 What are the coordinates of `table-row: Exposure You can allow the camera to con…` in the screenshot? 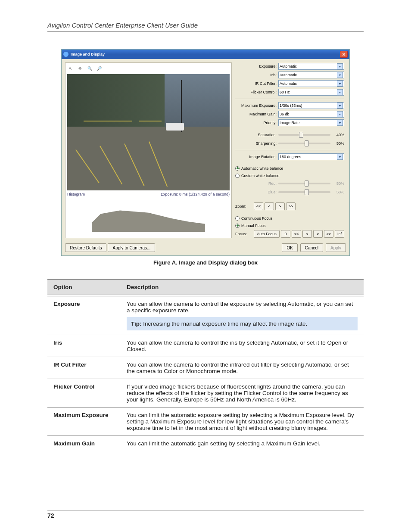 It's located at (206, 315).